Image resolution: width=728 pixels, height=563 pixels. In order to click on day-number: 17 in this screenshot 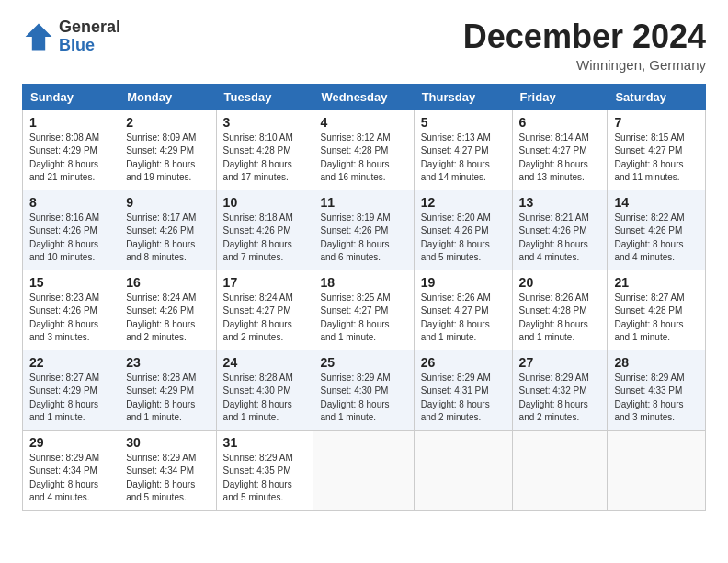, I will do `click(265, 282)`.